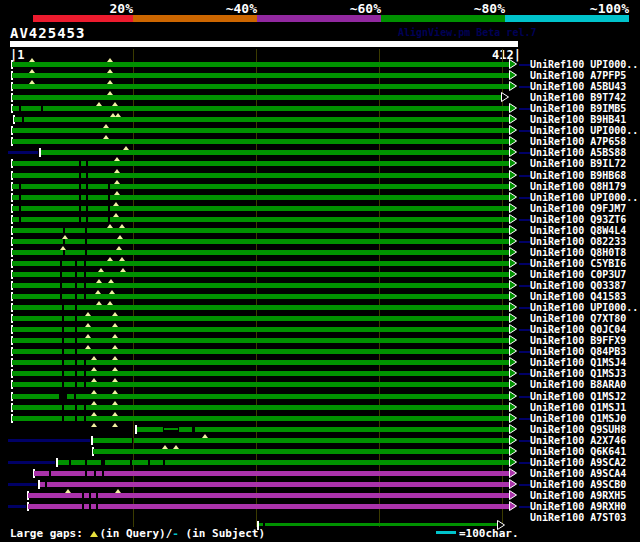  What do you see at coordinates (50, 534) in the screenshot?
I see `legend-prefix: Large gaps:` at bounding box center [50, 534].